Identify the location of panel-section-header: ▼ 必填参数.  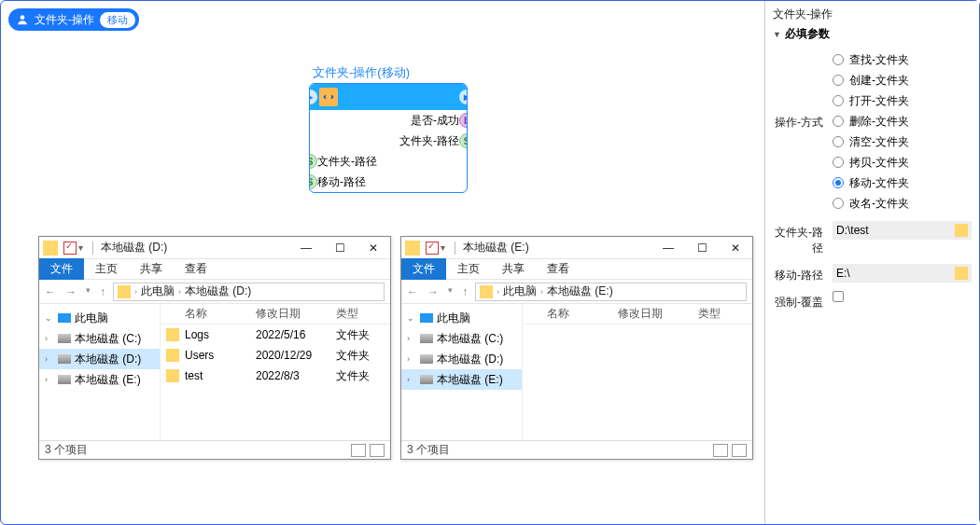
(872, 34).